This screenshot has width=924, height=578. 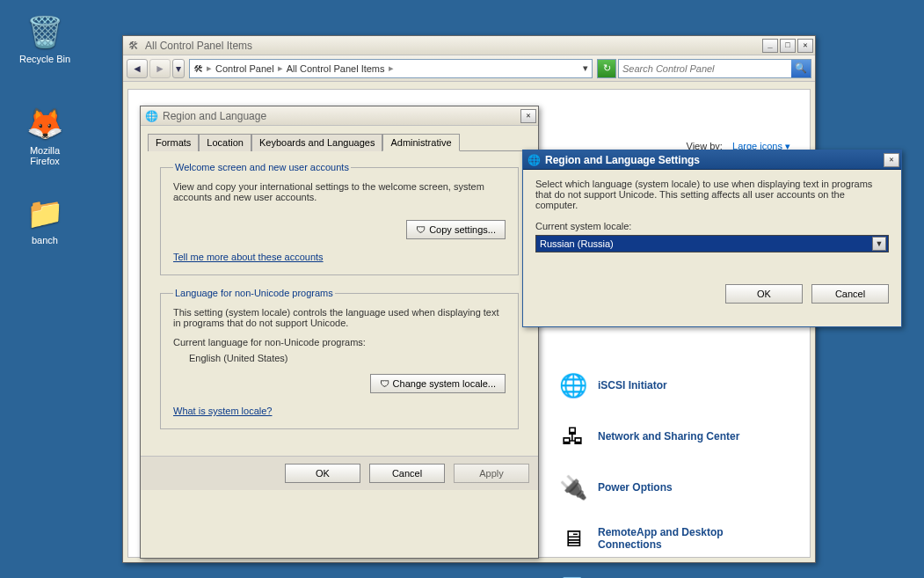 I want to click on desktop-icon-folder: 📁 banch, so click(x=45, y=220).